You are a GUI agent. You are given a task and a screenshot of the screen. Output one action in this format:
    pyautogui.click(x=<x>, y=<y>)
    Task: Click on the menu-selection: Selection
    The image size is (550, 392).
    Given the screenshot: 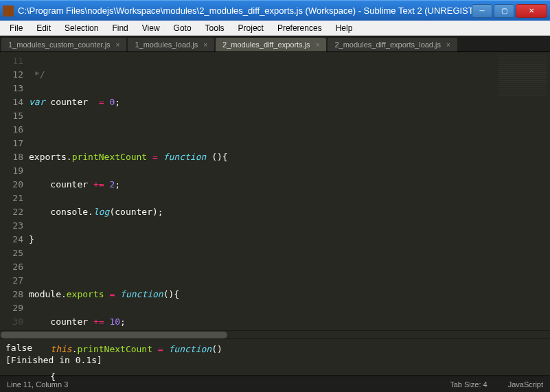 What is the action you would take?
    pyautogui.click(x=81, y=28)
    